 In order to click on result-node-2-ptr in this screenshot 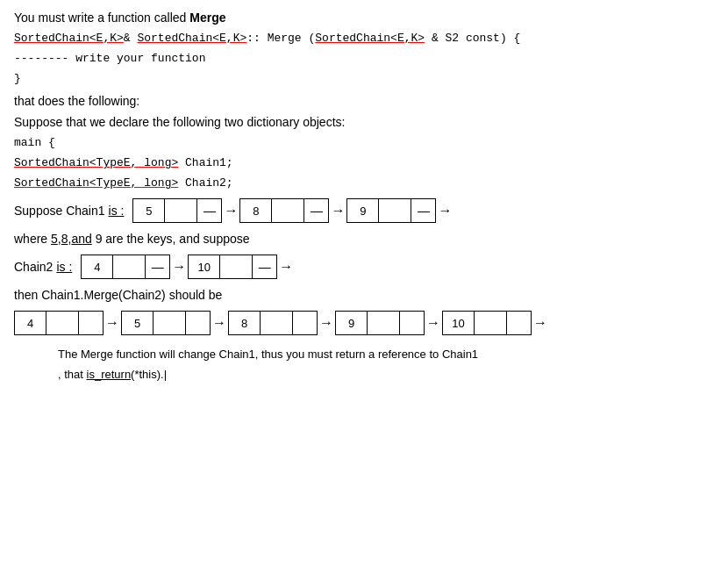, I will do `click(197, 323)`.